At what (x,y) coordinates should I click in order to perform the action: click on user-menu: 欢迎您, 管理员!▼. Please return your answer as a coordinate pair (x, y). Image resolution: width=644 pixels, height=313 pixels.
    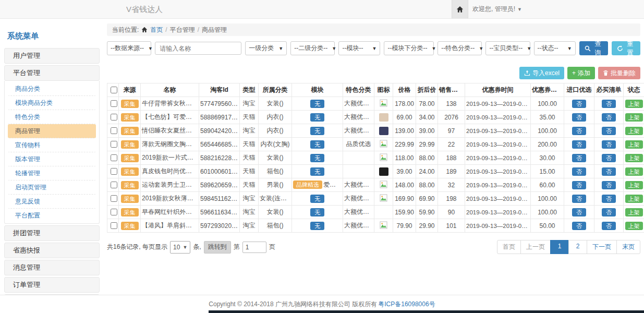
    Looking at the image, I should click on (497, 9).